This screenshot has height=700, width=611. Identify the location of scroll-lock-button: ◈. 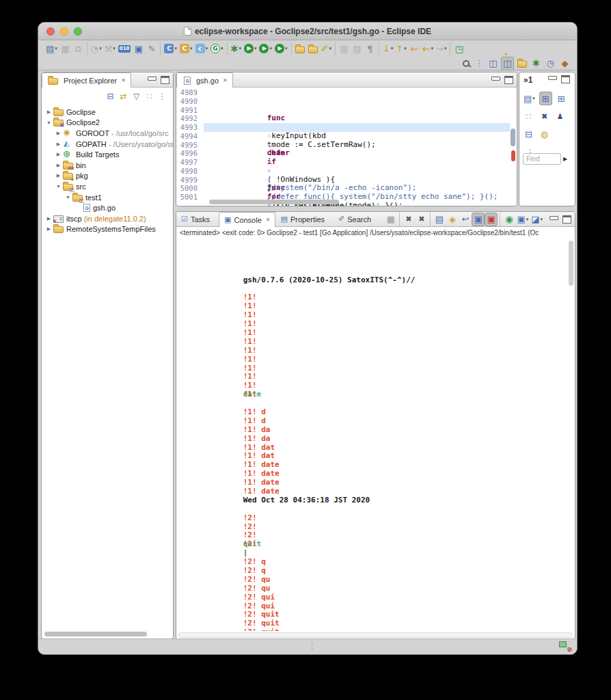
(452, 219).